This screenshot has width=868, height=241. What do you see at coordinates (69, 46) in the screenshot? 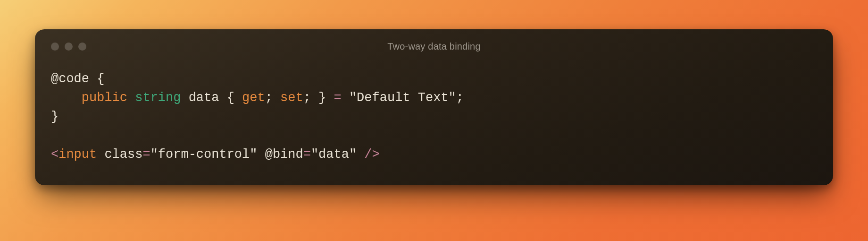
I see `window-traffic-lights` at bounding box center [69, 46].